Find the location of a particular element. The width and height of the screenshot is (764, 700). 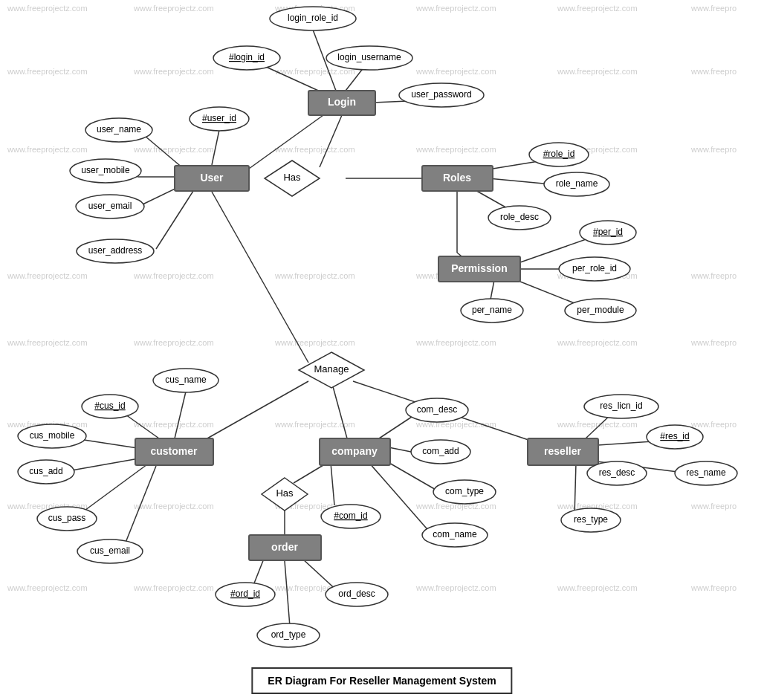

svg-text: order is located at coordinates (285, 547).